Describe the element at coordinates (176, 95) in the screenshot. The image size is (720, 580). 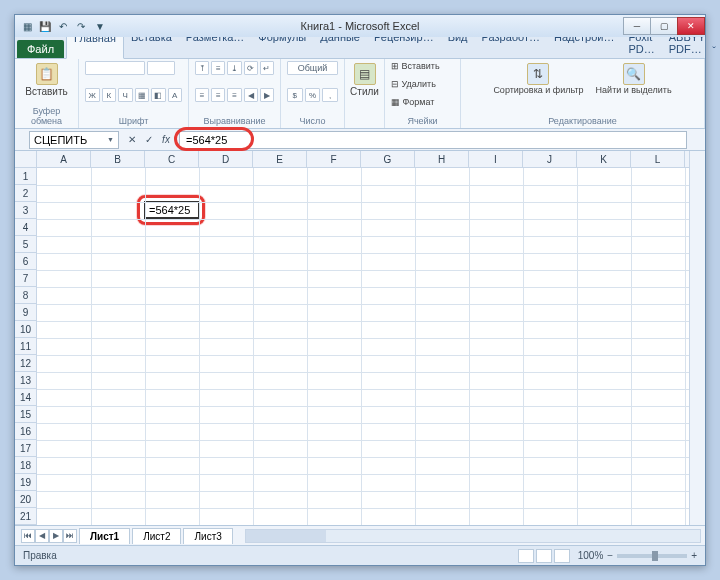
I see `font-color-button: A` at that location.